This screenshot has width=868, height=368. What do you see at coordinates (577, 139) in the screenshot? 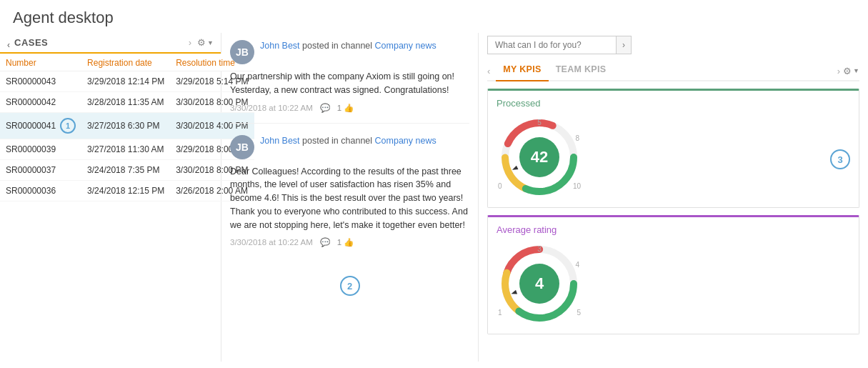
I see `processed-label-right: 8` at bounding box center [577, 139].